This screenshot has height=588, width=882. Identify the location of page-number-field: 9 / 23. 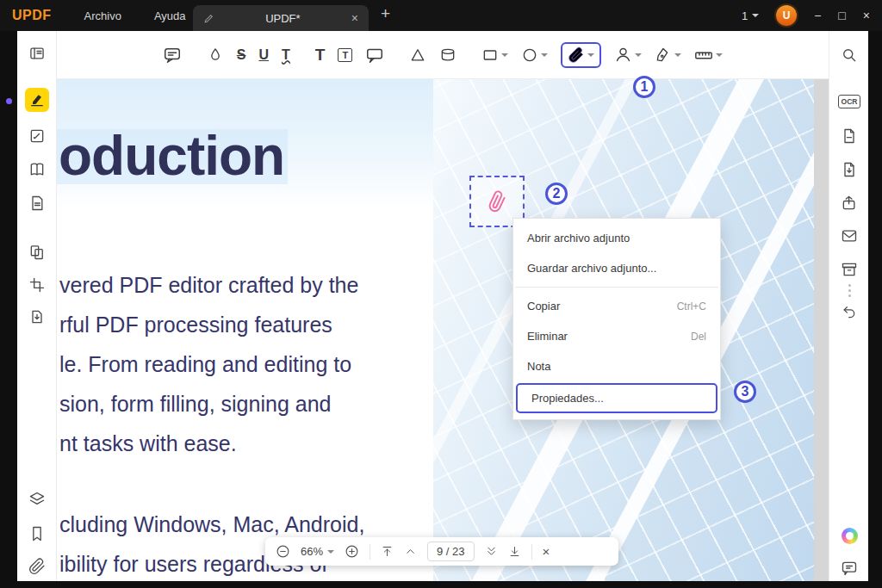
(451, 551).